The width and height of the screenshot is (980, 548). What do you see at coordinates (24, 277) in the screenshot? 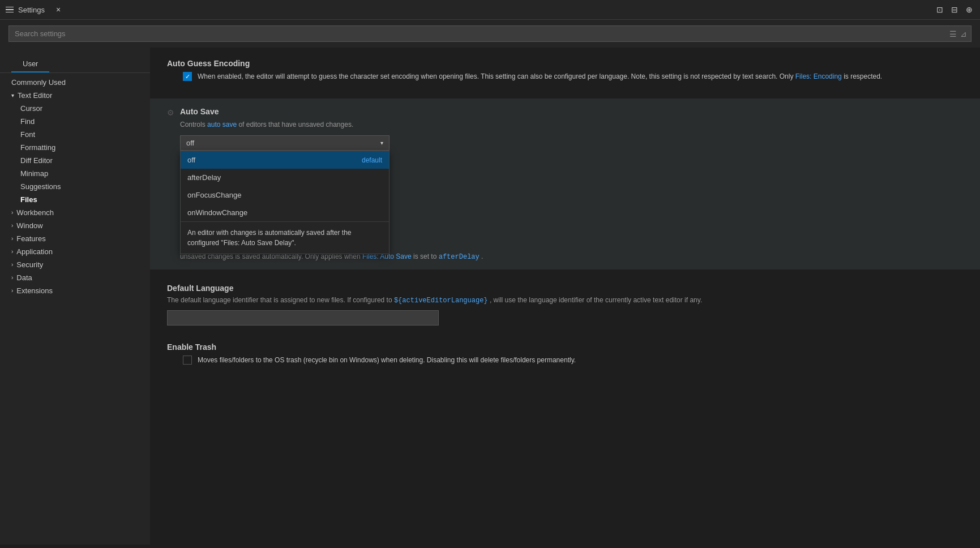
I see `data-label: Data` at bounding box center [24, 277].